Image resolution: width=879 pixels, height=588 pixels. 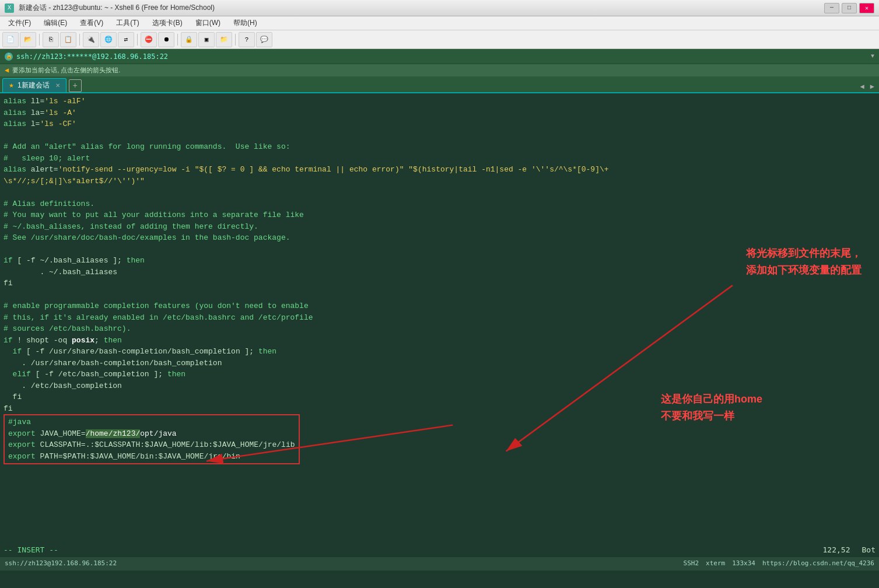 What do you see at coordinates (440, 23) in the screenshot?
I see `menu-bar: 文件(F) 编辑(E) 查看(V) 工具(T) 选项卡(B) 窗口(W) 帮助(…` at bounding box center [440, 23].